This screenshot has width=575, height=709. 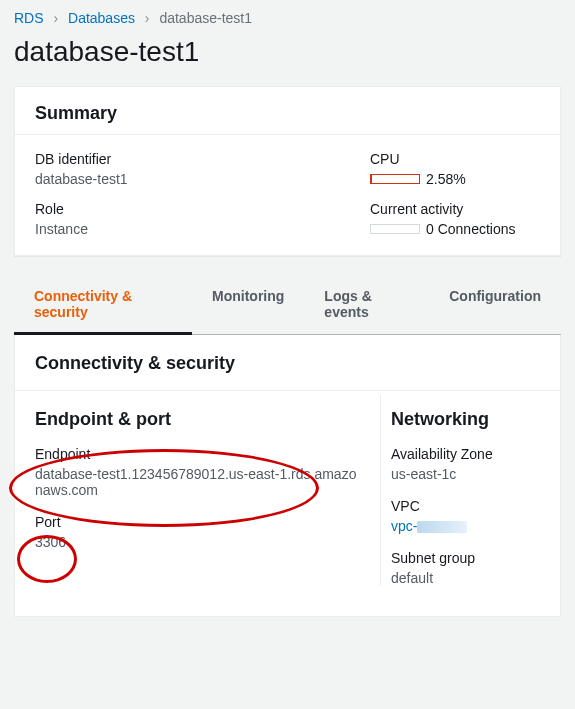 I want to click on subnet-group-label: Subnet group, so click(x=466, y=558).